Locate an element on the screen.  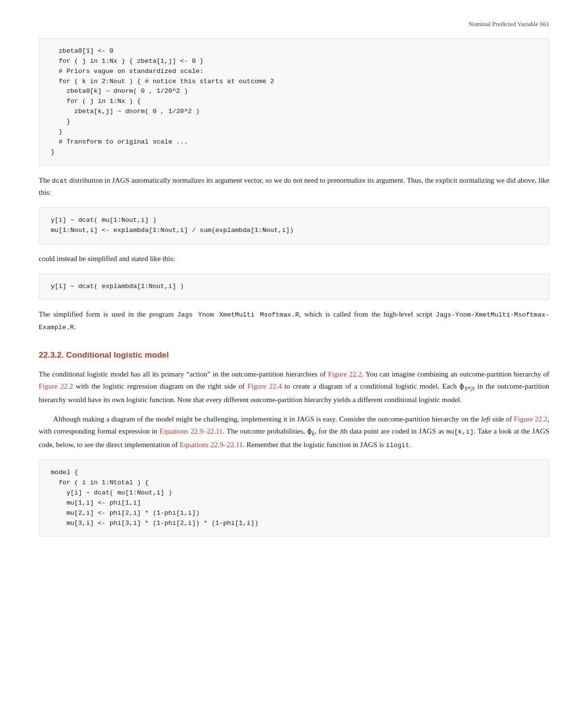
program-name-softmax: Jags Ynom XmetMulti Msoftmax.R is located at coordinates (238, 315).